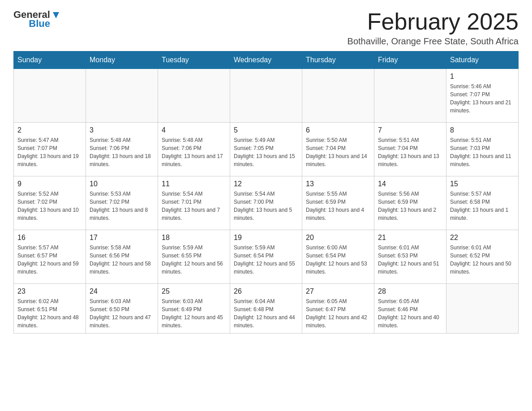  What do you see at coordinates (482, 152) in the screenshot?
I see `day-info: Sunrise: 5:51 AMSunset: 7:03 PMDaylight:…` at bounding box center [482, 152].